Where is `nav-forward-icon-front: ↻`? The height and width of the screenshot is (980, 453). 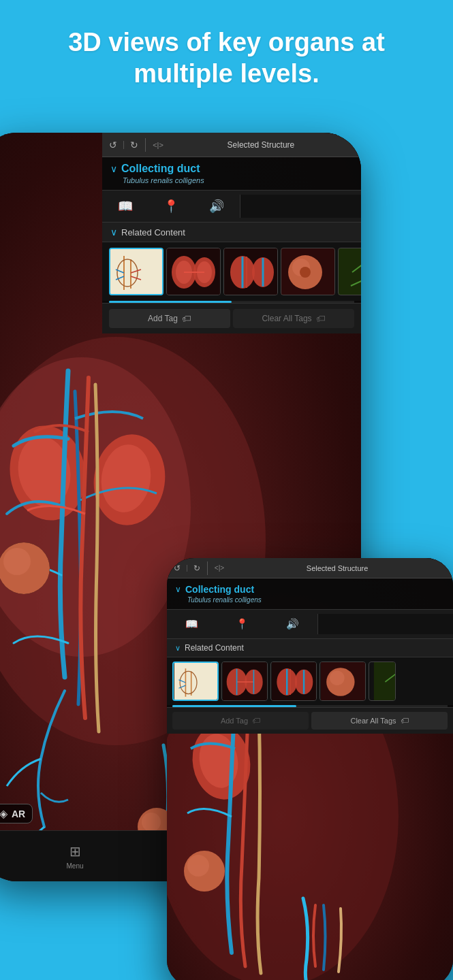
nav-forward-icon-front: ↻ is located at coordinates (197, 568).